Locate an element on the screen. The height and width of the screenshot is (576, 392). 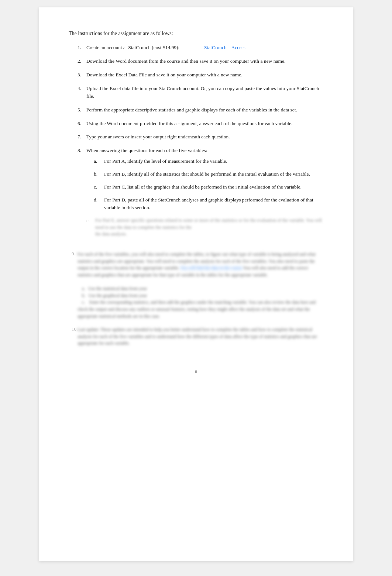
sub-item-content: For Part A, identify the level of measur… is located at coordinates (214, 162).